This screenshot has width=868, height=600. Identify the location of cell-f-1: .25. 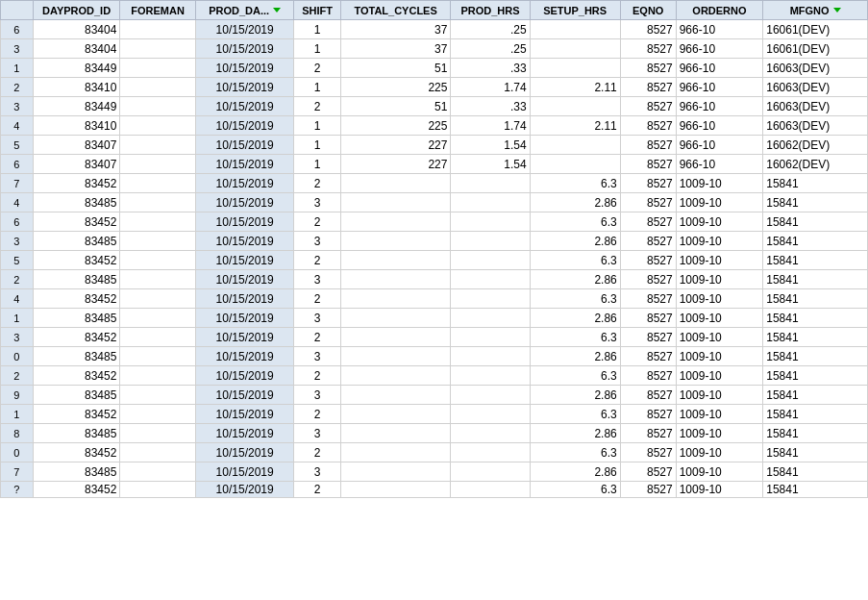
(490, 49).